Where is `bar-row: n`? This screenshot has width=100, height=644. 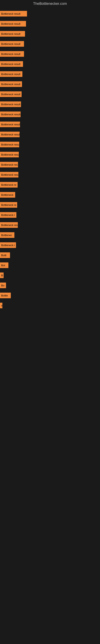 bar-row: n is located at coordinates (50, 306).